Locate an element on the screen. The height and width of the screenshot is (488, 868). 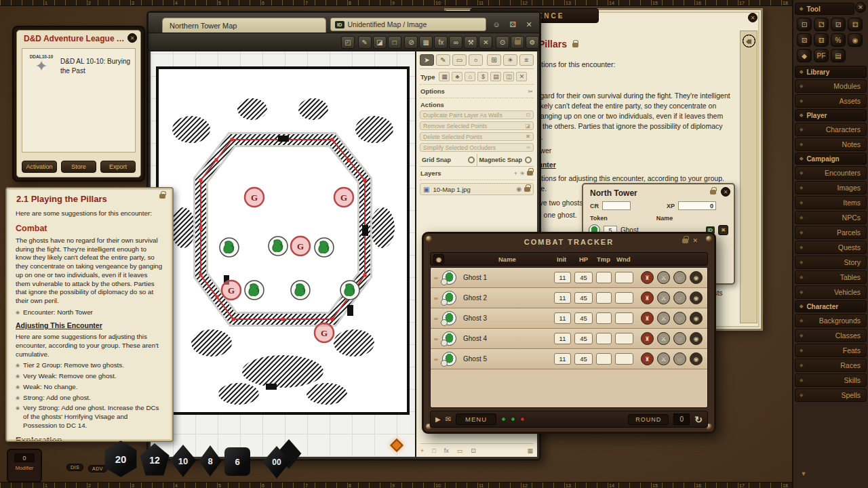
d6-die: 6 is located at coordinates (237, 462).